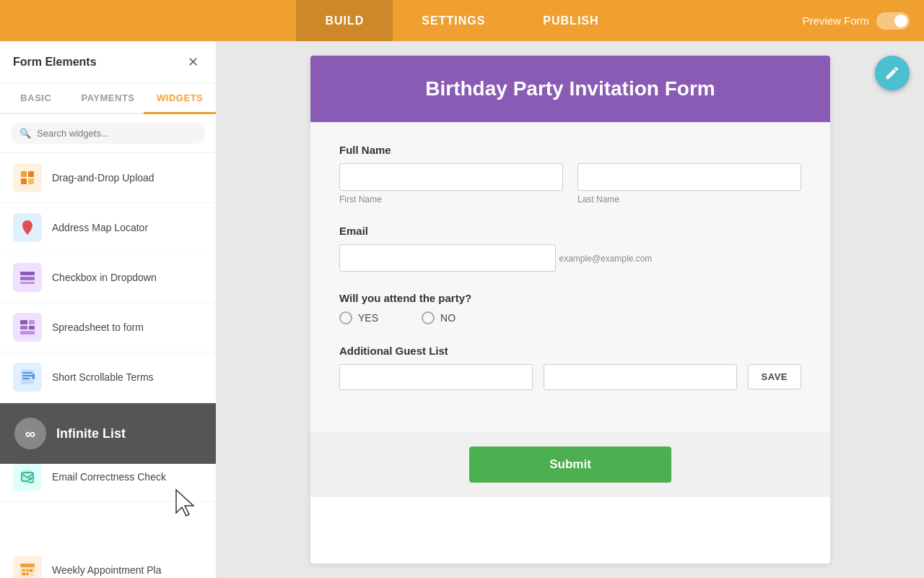  Describe the element at coordinates (570, 377) in the screenshot. I see `guest-inputs-row: SAVE` at that location.